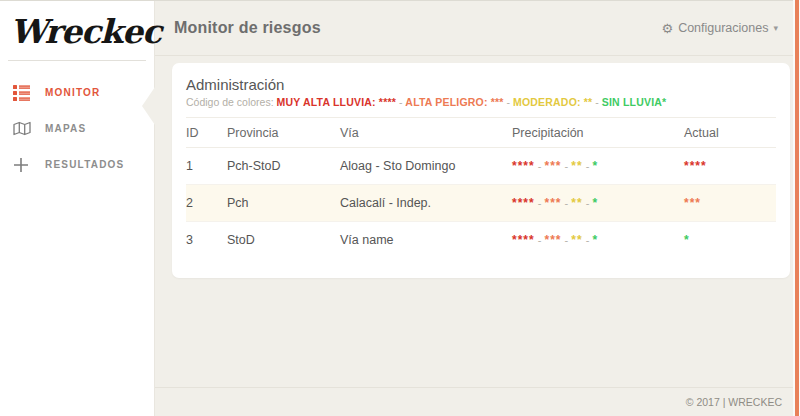 This screenshot has width=800, height=416. Describe the element at coordinates (23, 165) in the screenshot. I see `plus-icon` at that location.